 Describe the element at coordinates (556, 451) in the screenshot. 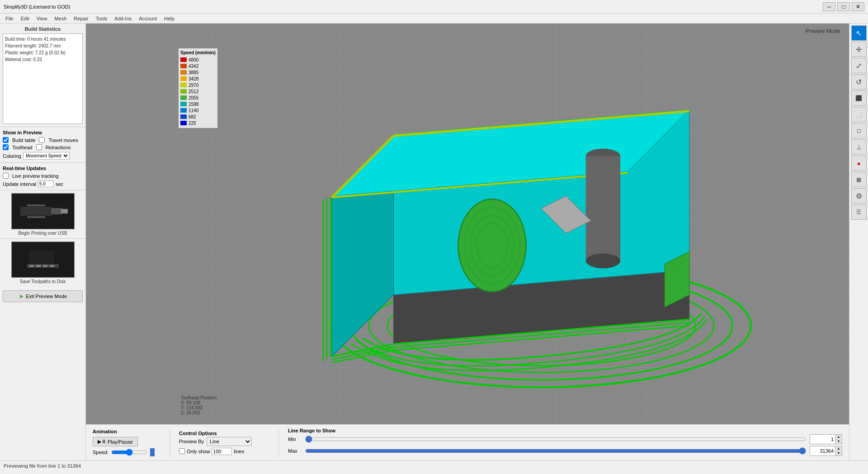

I see `max-range-slider` at that location.